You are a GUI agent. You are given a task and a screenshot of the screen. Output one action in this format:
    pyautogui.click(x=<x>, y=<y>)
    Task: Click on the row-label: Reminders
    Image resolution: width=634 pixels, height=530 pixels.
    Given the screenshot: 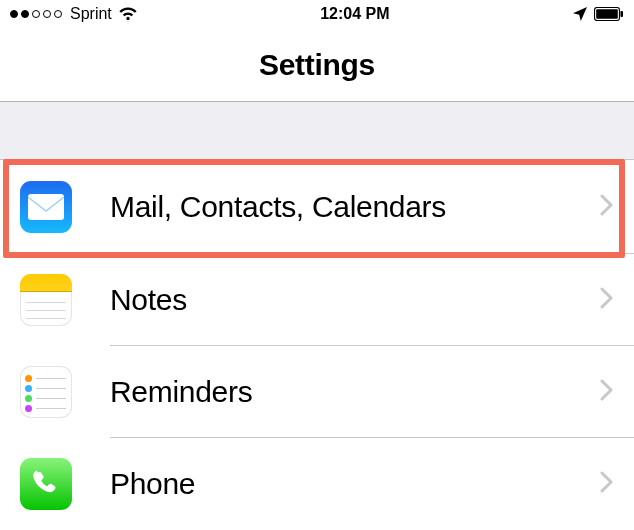 What is the action you would take?
    pyautogui.click(x=181, y=392)
    